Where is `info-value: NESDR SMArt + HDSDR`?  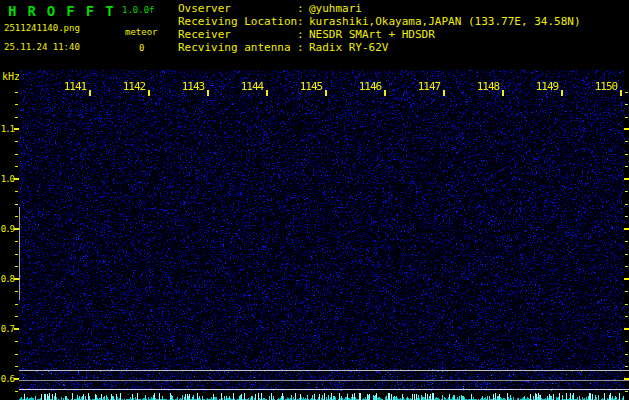
info-value: NESDR SMArt + HDSDR is located at coordinates (372, 34).